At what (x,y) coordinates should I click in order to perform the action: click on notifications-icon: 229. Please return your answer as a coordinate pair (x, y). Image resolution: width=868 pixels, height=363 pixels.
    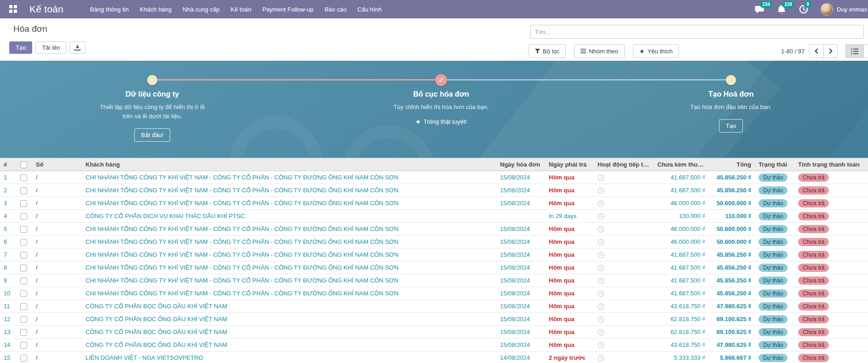
    Looking at the image, I should click on (782, 9).